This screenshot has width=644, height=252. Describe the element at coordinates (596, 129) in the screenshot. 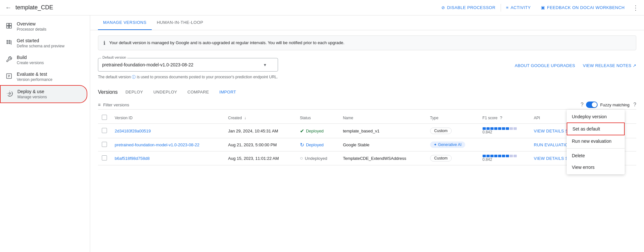

I see `menu-item-set-as-default: Set as default` at that location.